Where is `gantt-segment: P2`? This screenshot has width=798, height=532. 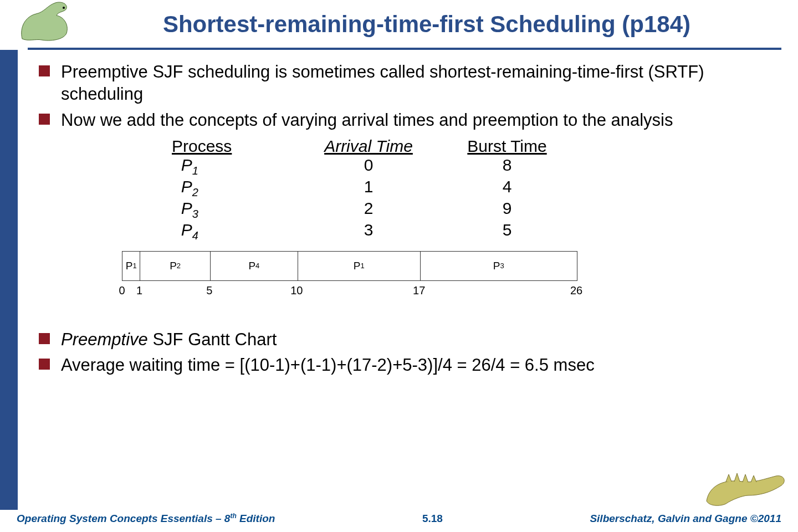 gantt-segment: P2 is located at coordinates (175, 266).